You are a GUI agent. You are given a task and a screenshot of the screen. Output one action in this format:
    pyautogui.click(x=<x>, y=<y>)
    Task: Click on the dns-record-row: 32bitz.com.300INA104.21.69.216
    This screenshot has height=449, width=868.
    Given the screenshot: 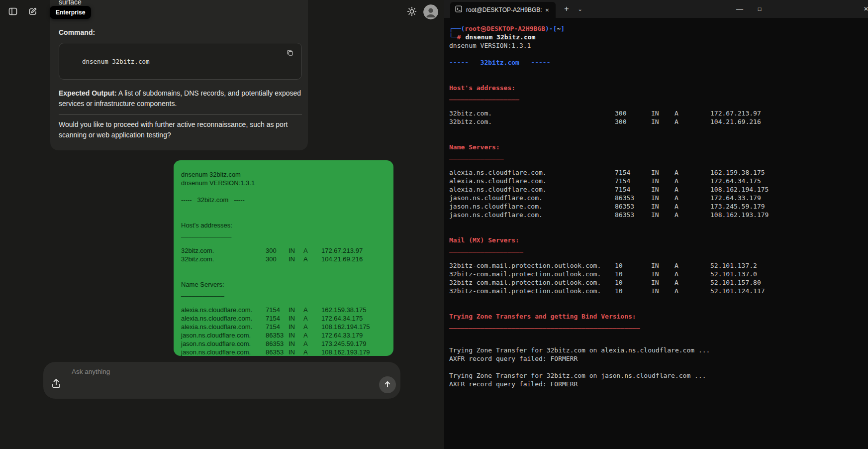 What is the action you would take?
    pyautogui.click(x=659, y=121)
    